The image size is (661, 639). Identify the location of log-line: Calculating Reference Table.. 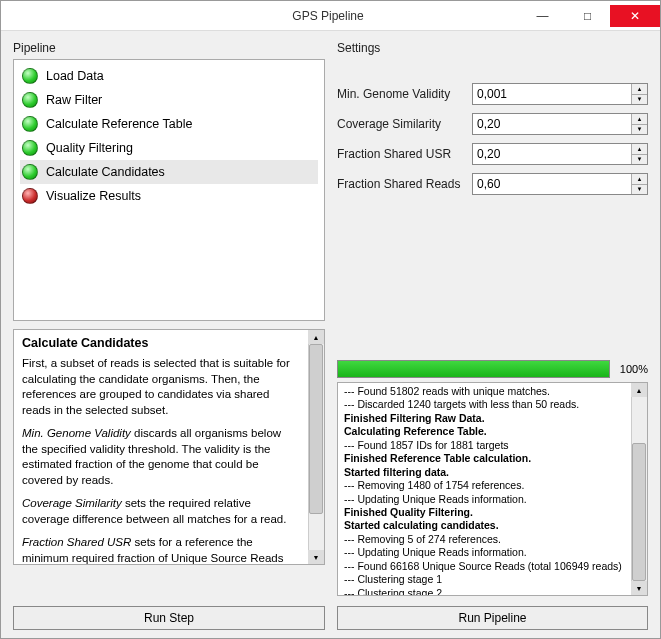
(486, 432).